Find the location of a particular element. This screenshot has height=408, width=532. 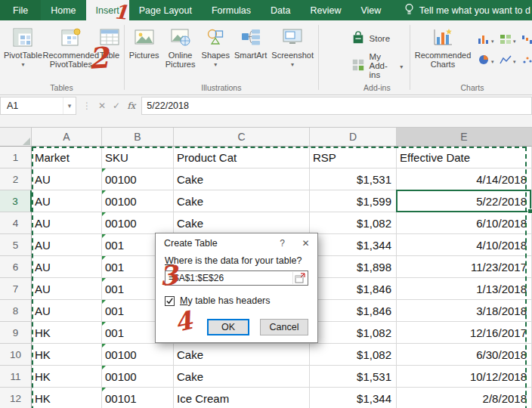

cancel-entry-icon is located at coordinates (102, 106).